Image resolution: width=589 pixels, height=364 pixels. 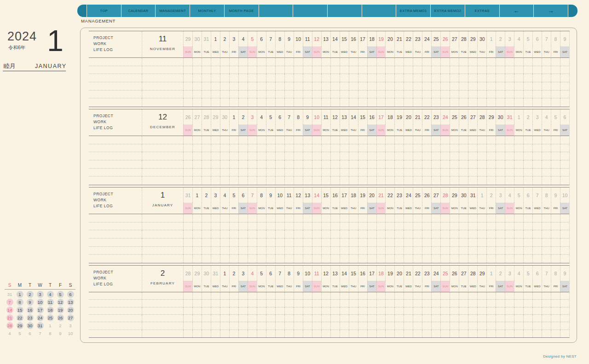 I want to click on day-number-cell: 2, so click(x=225, y=39).